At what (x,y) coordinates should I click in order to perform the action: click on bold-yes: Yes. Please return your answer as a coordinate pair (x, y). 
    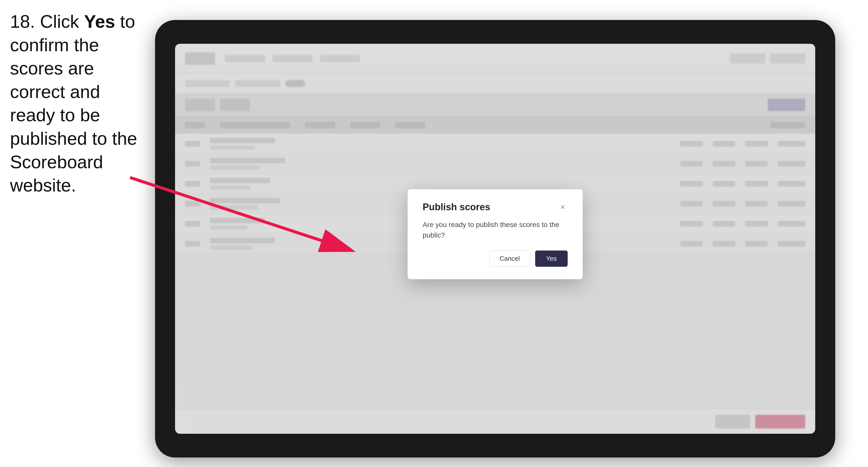
    Looking at the image, I should click on (99, 22).